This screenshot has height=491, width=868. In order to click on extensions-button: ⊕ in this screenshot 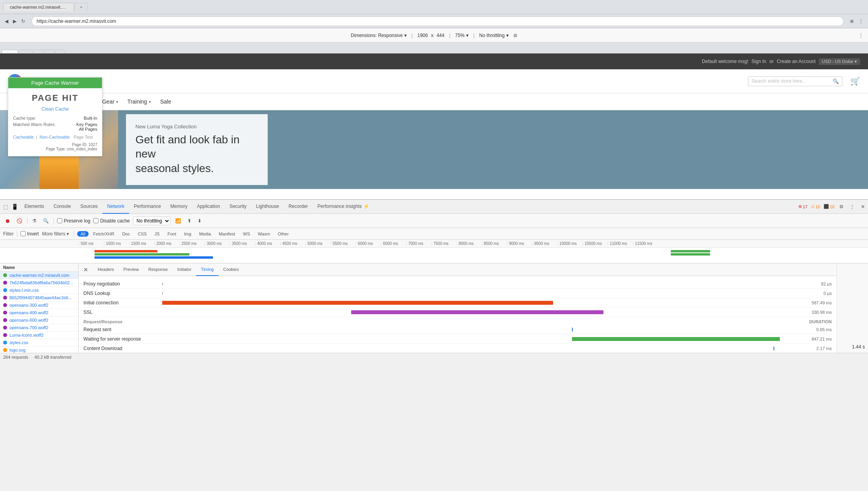, I will do `click(852, 21)`.